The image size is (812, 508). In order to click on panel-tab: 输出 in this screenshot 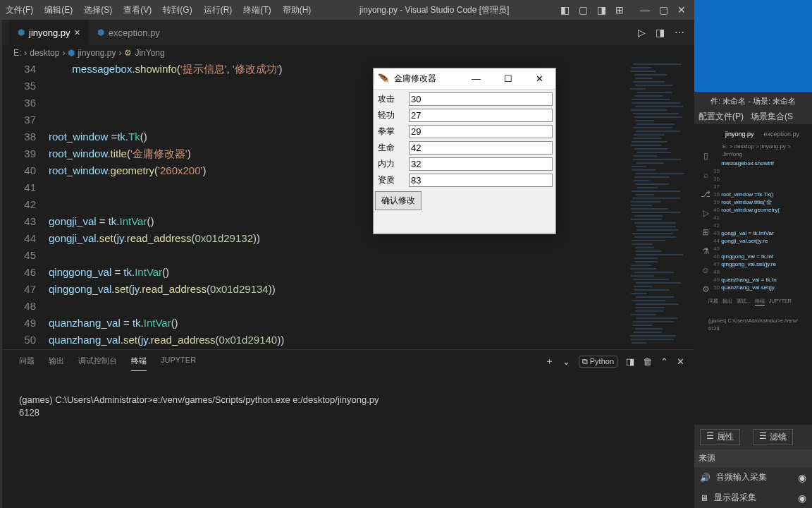, I will do `click(56, 361)`.